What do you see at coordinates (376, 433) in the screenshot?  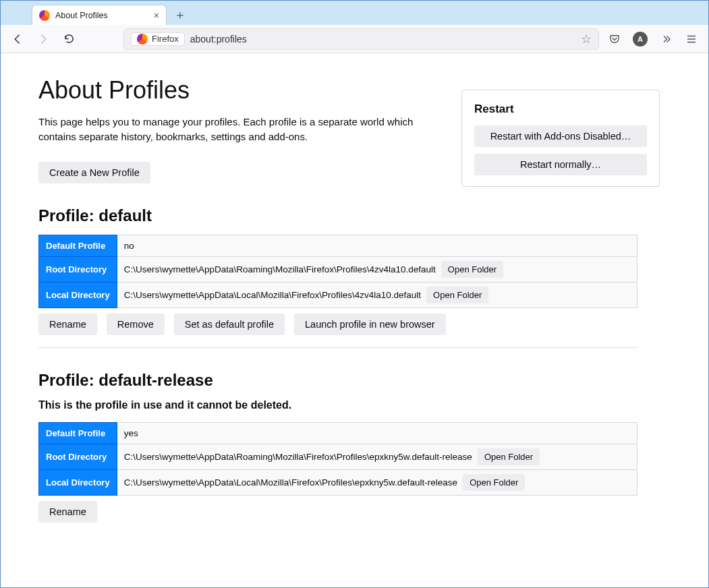 I see `td-default-value: yes` at bounding box center [376, 433].